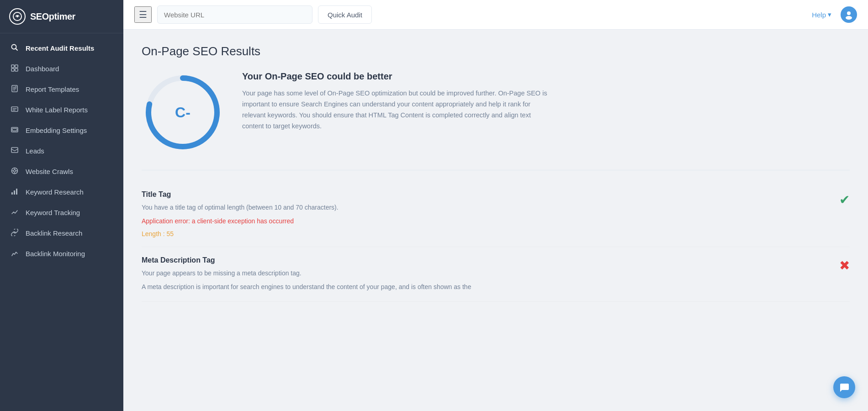 The height and width of the screenshot is (411, 868). What do you see at coordinates (15, 192) in the screenshot?
I see `keyword-research-icon` at bounding box center [15, 192].